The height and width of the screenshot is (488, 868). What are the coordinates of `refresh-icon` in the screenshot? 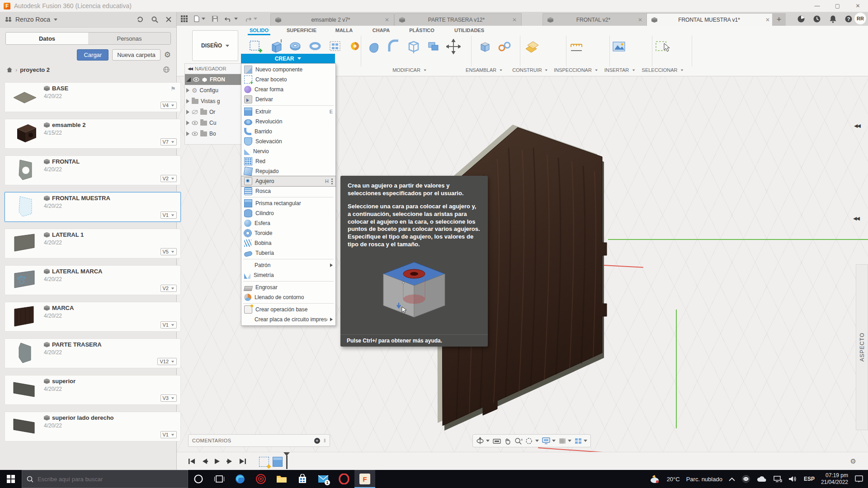 It's located at (140, 19).